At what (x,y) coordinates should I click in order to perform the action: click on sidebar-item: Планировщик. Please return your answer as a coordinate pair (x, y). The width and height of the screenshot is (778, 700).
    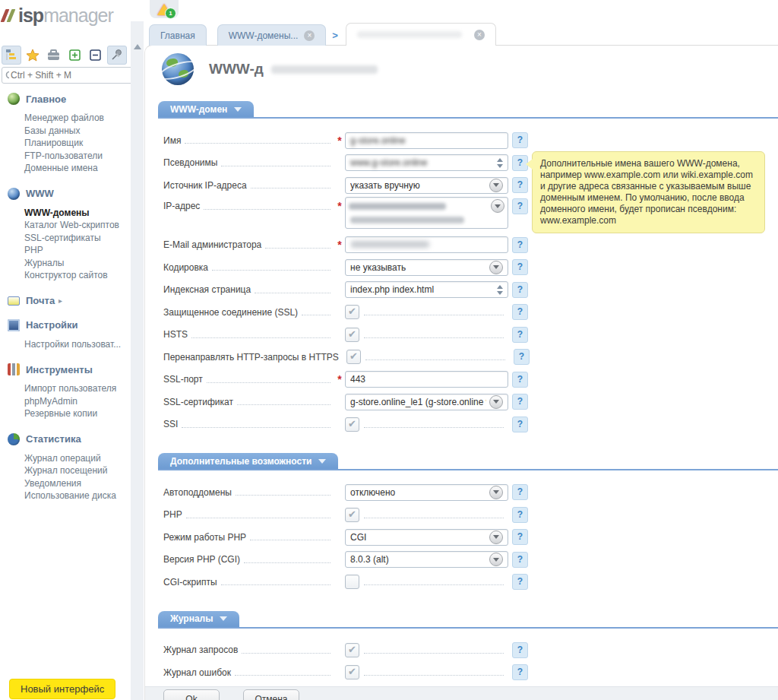
    Looking at the image, I should click on (68, 143).